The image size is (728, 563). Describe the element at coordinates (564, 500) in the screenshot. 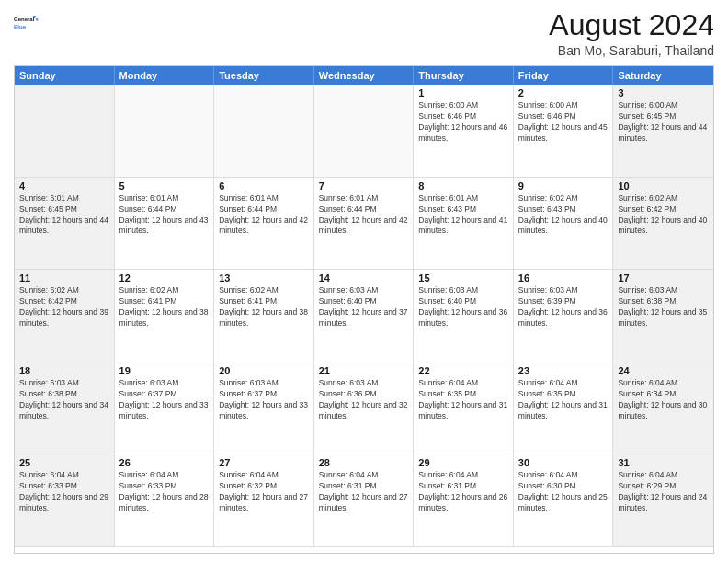

I see `table-row: 30Sunrise: 6:04 AM Sunset: 6:30 PM Dayli…` at that location.